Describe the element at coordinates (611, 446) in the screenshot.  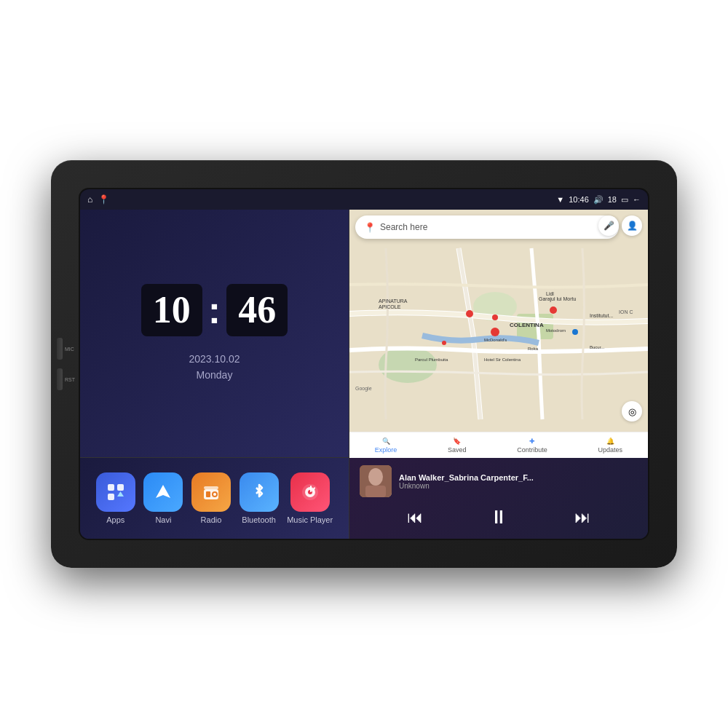
I see `map-updates-tab: 🔔 Updates` at that location.